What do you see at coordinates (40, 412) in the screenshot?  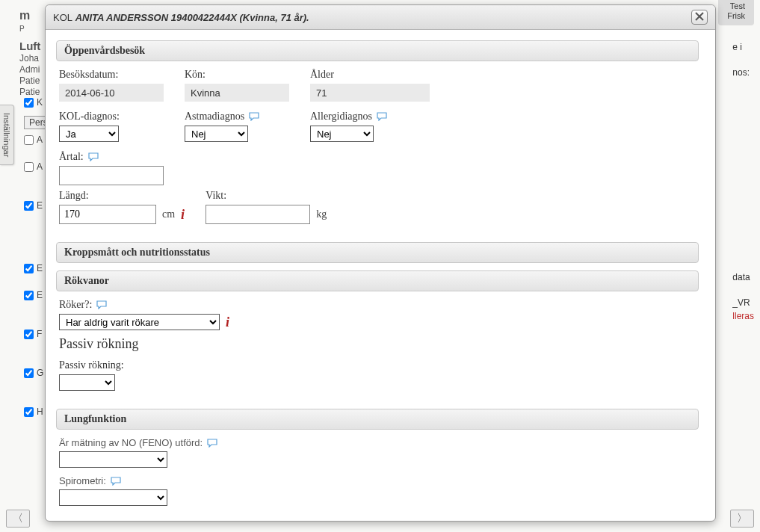 I see `bg-chk-h-label: H` at bounding box center [40, 412].